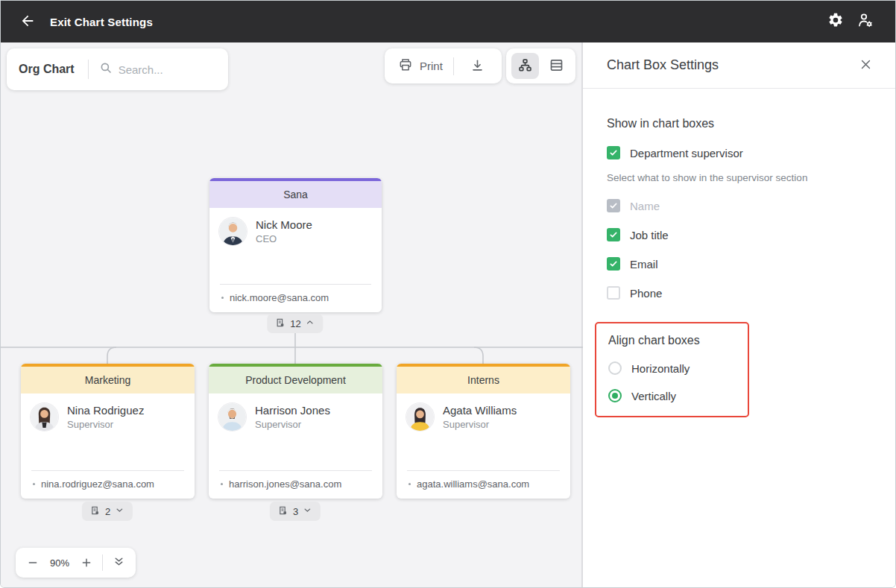 The width and height of the screenshot is (896, 588). What do you see at coordinates (483, 431) in the screenshot?
I see `org-card-interns: Interns Agata Williams Supervisor` at bounding box center [483, 431].